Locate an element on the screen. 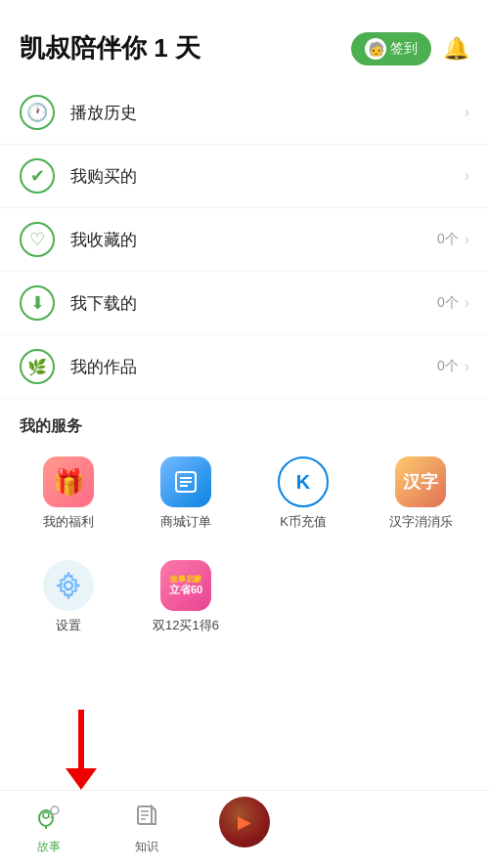 The height and width of the screenshot is (868, 489). service-label: 双12买1得6 is located at coordinates (186, 626).